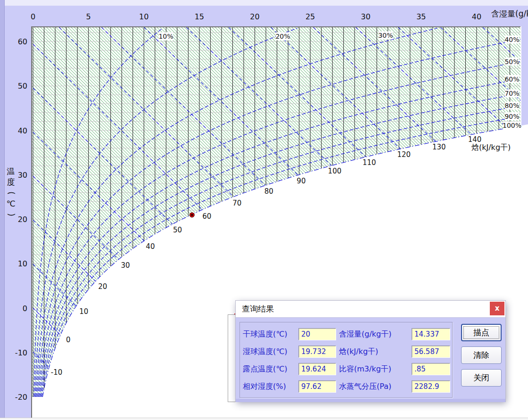  Describe the element at coordinates (491, 147) in the screenshot. I see `enthalpy-axis-title: 焓(kJ/kg干)` at that location.